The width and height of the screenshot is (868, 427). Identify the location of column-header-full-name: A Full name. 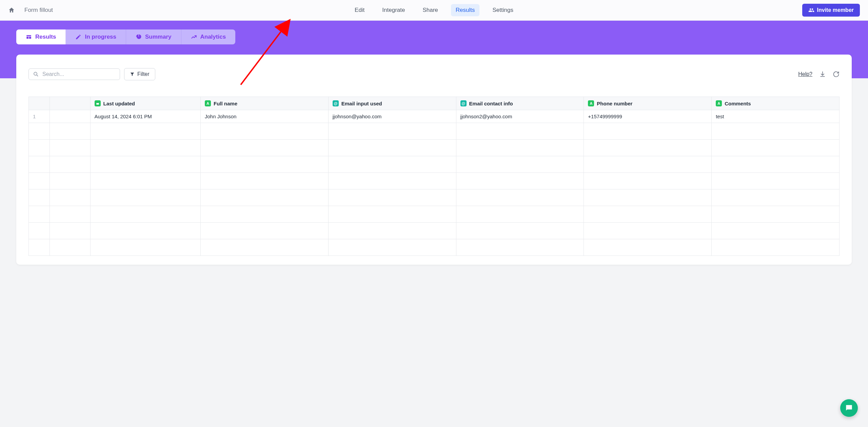
(264, 104).